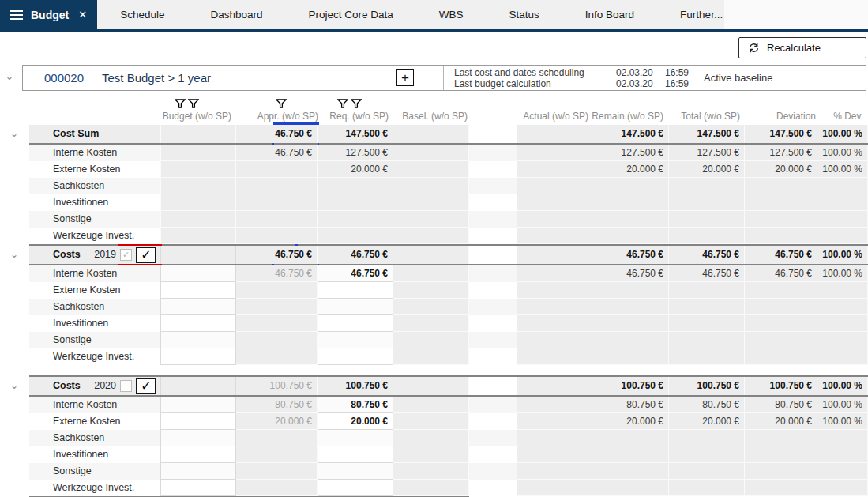 This screenshot has height=497, width=868. What do you see at coordinates (781, 186) in the screenshot?
I see `cell-deviation` at bounding box center [781, 186].